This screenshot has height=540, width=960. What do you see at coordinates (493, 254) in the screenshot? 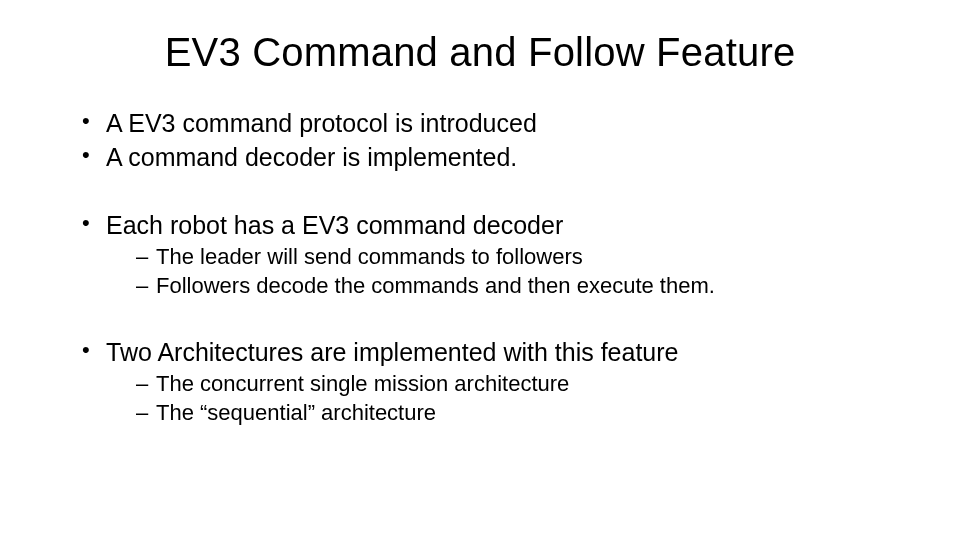
I see `bullet-item: Each robot has a EV3 command decoder The…` at bounding box center [493, 254].